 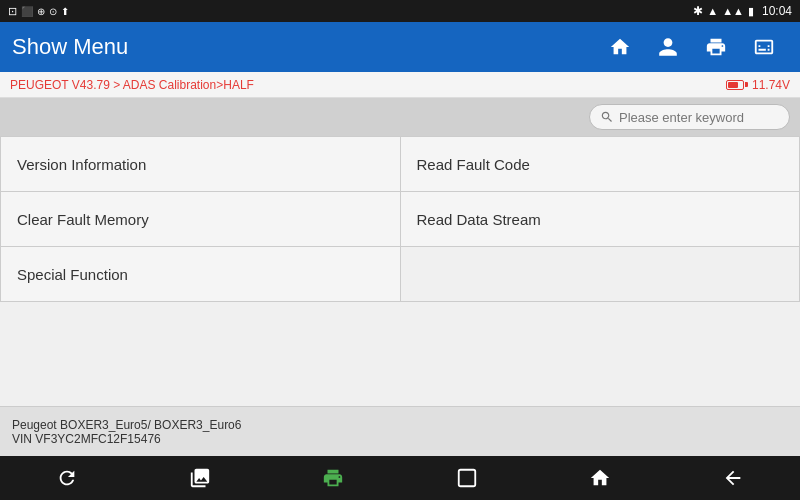 What do you see at coordinates (716, 47) in the screenshot?
I see `print-icon` at bounding box center [716, 47].